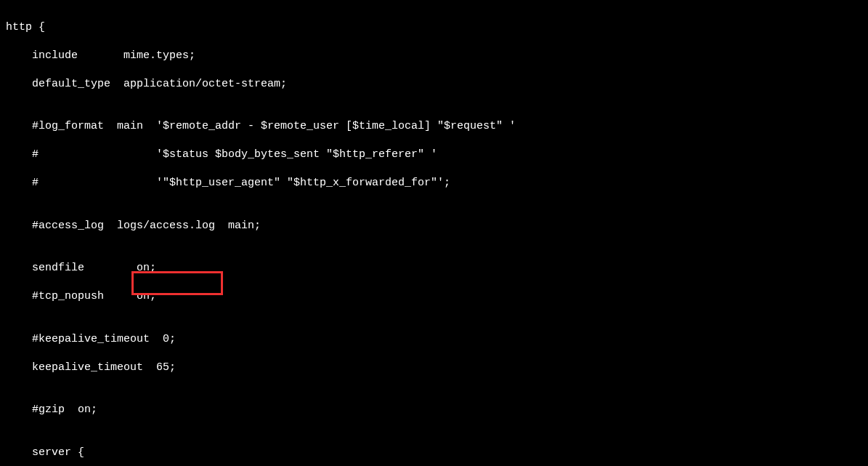 This screenshot has height=466, width=868. Describe the element at coordinates (434, 126) in the screenshot. I see `code-line: #log_format main '$remote_addr - $remote…` at that location.